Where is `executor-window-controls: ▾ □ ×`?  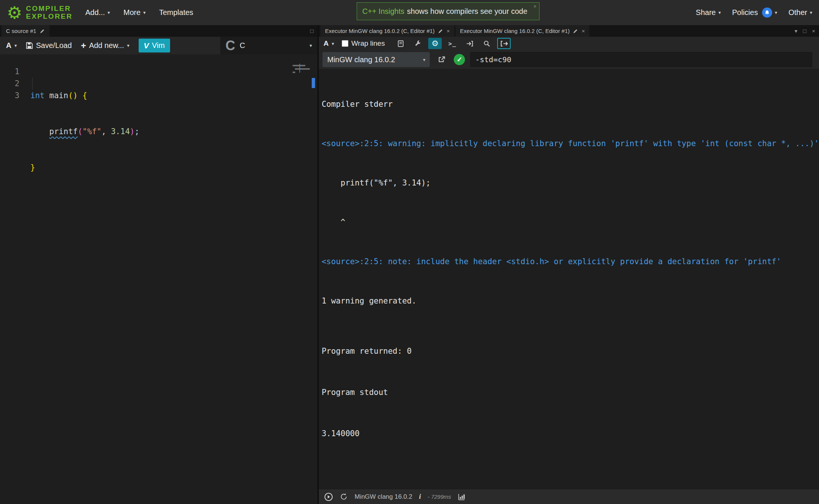
executor-window-controls: ▾ □ × is located at coordinates (807, 31).